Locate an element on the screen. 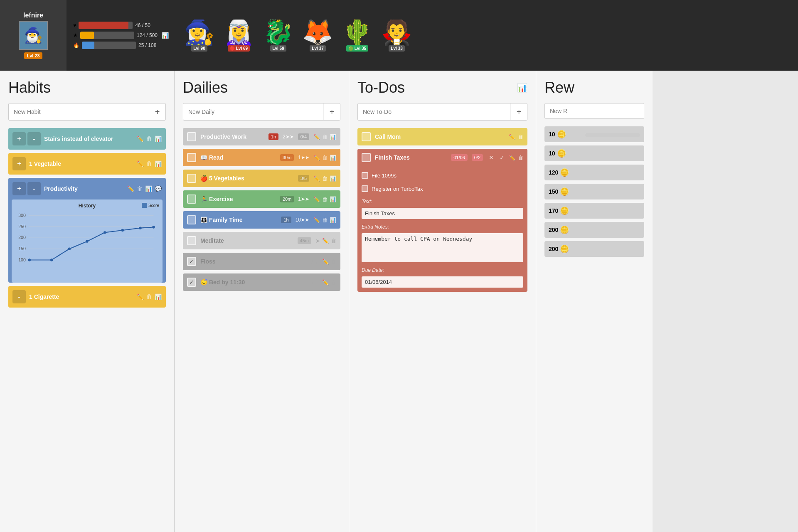 The height and width of the screenshot is (532, 798). rewards-add-row is located at coordinates (594, 111).